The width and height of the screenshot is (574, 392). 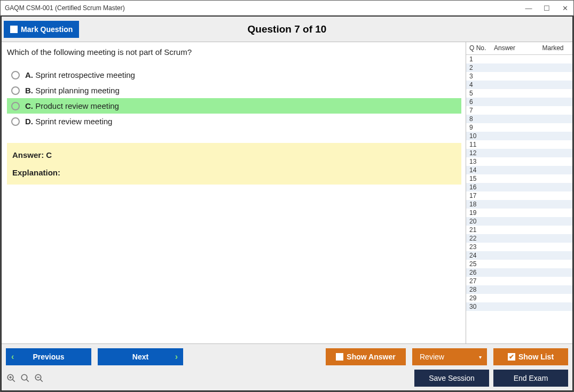 What do you see at coordinates (519, 93) in the screenshot?
I see `question-list-row: 5` at bounding box center [519, 93].